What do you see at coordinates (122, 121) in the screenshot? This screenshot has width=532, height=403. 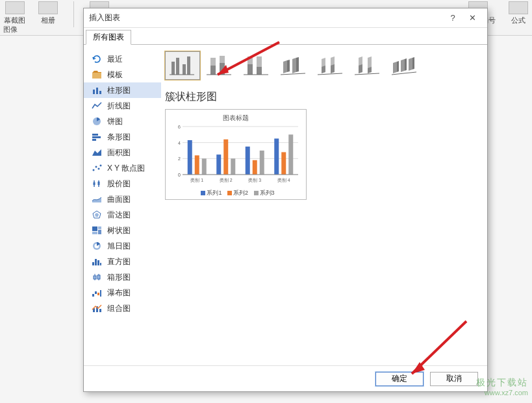 I see `category-pie: 饼图` at bounding box center [122, 121].